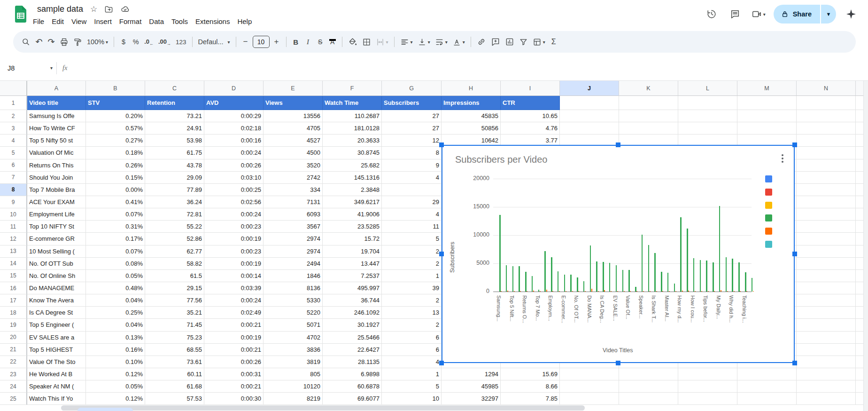 This screenshot has width=868, height=411. Describe the element at coordinates (293, 166) in the screenshot. I see `cell: 3520` at that location.